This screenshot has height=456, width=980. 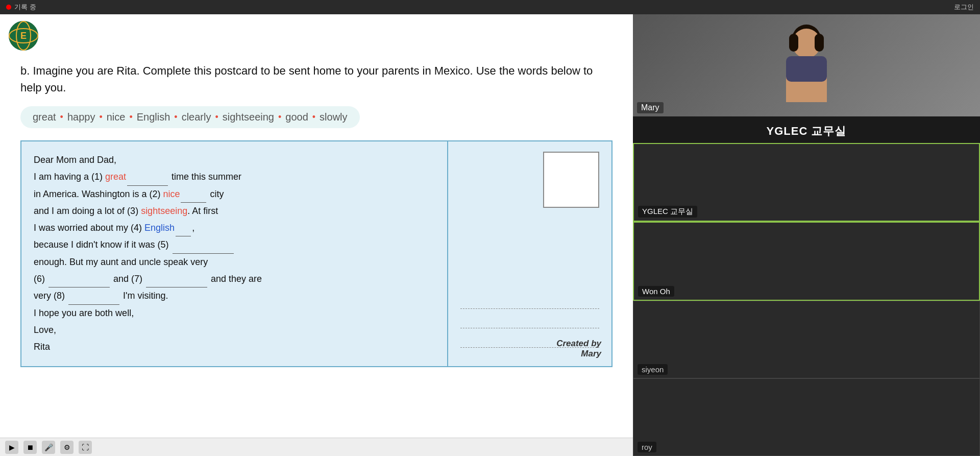 What do you see at coordinates (172, 194) in the screenshot?
I see `fill-nice: nice` at bounding box center [172, 194].